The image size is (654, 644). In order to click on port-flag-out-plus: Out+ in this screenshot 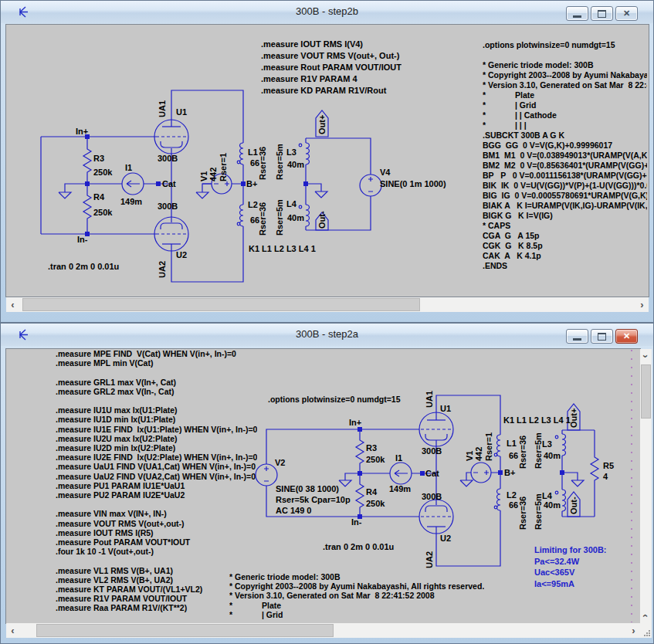, I will do `click(322, 124)`.